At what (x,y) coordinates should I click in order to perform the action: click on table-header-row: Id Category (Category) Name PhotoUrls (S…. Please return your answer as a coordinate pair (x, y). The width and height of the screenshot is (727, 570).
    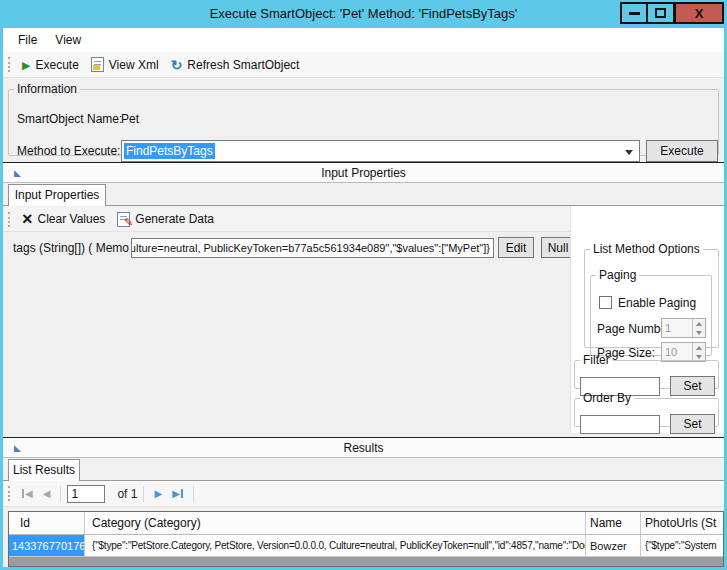
    Looking at the image, I should click on (366, 524).